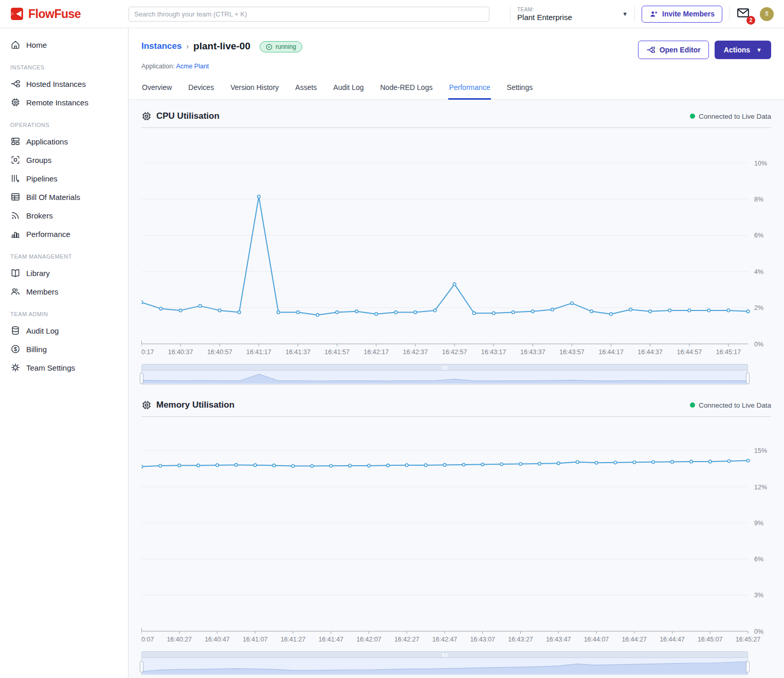  I want to click on application-link: Acme Plant, so click(192, 66).